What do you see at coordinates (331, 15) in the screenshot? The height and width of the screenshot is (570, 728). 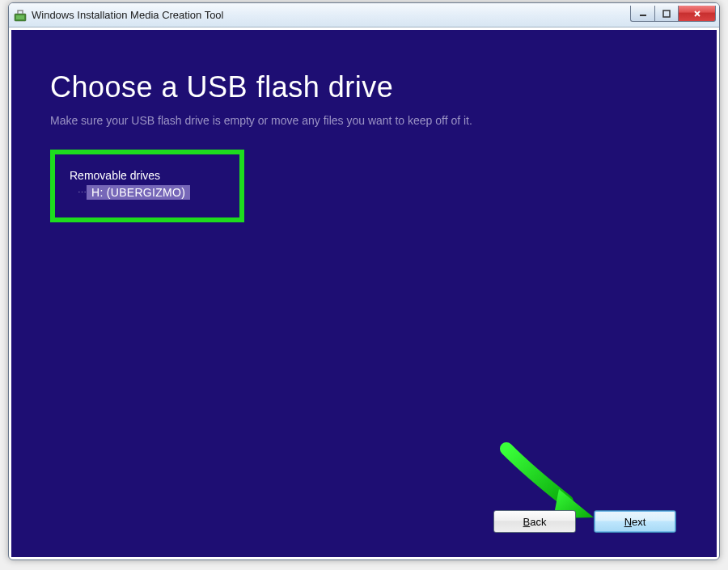 I see `window-title: Windows Installation Media Creation Tool` at bounding box center [331, 15].